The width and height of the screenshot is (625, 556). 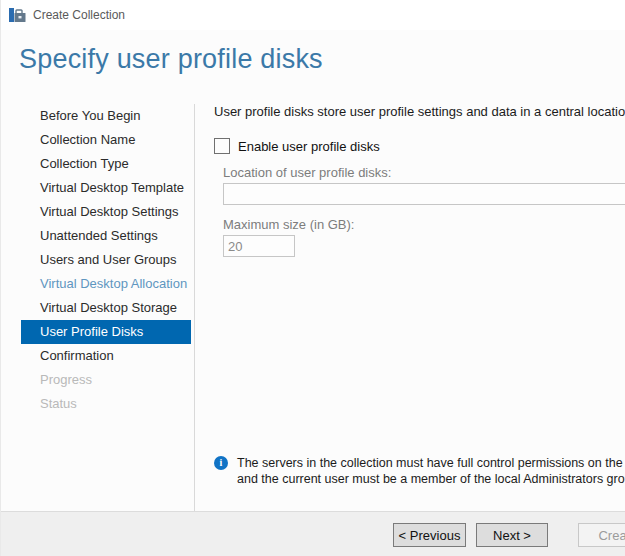 I want to click on footer-button-bar: < Previous Next > Create, so click(x=313, y=534).